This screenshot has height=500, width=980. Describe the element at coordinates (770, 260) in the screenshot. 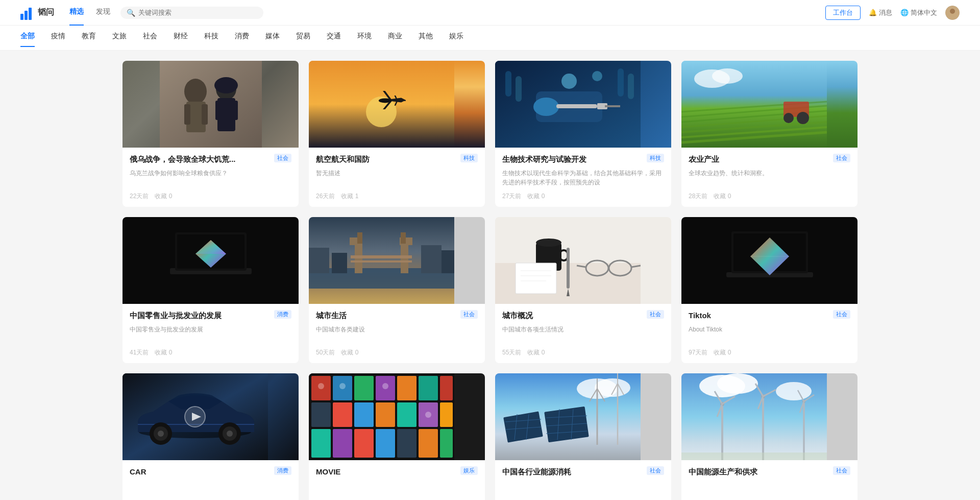

I see `card-8-image` at that location.